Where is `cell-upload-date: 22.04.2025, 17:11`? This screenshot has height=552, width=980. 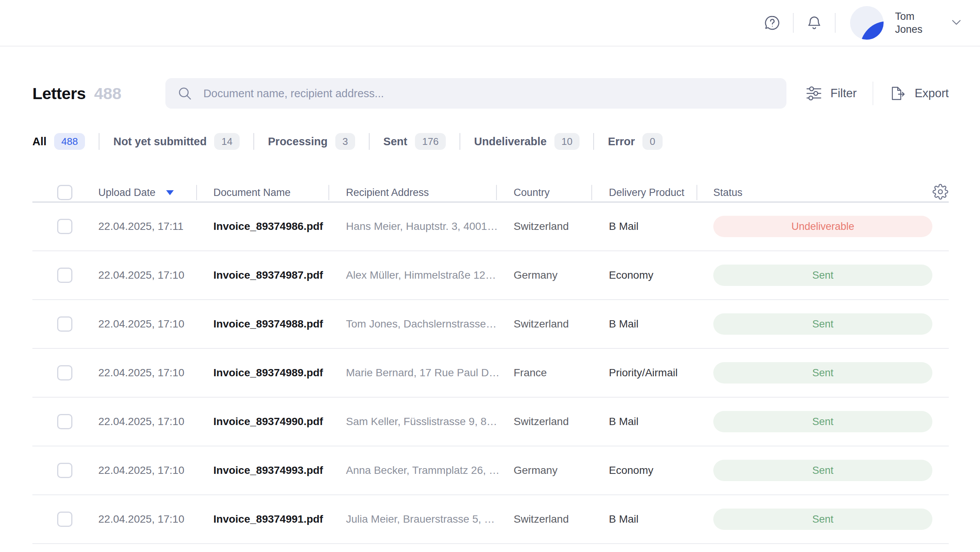
cell-upload-date: 22.04.2025, 17:11 is located at coordinates (156, 226).